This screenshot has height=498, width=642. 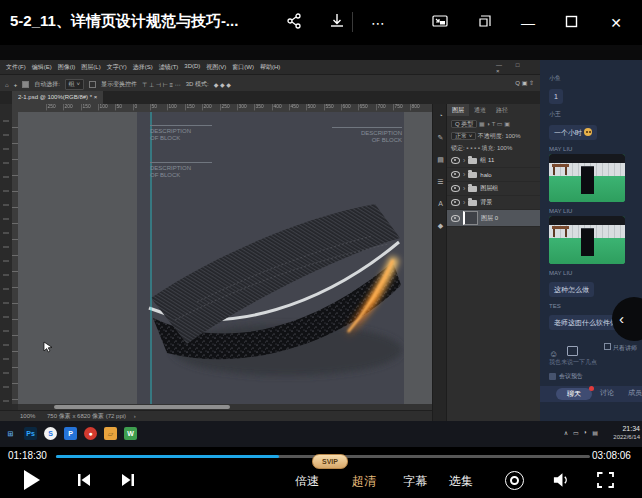 What do you see at coordinates (572, 290) in the screenshot?
I see `chat-message-bubble: 这种怎么做` at bounding box center [572, 290].